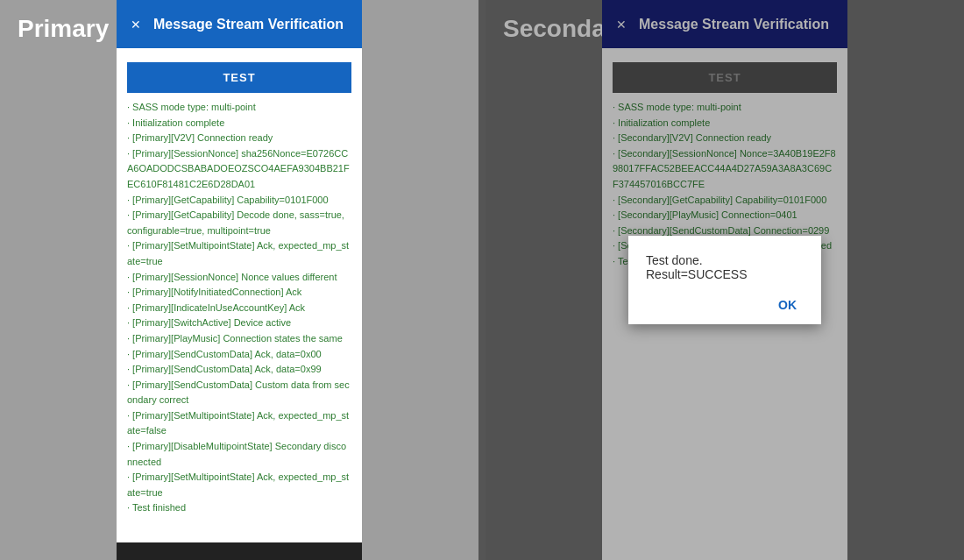 Image resolution: width=964 pixels, height=560 pixels. Describe the element at coordinates (725, 305) in the screenshot. I see `result-ok-container: OK` at that location.